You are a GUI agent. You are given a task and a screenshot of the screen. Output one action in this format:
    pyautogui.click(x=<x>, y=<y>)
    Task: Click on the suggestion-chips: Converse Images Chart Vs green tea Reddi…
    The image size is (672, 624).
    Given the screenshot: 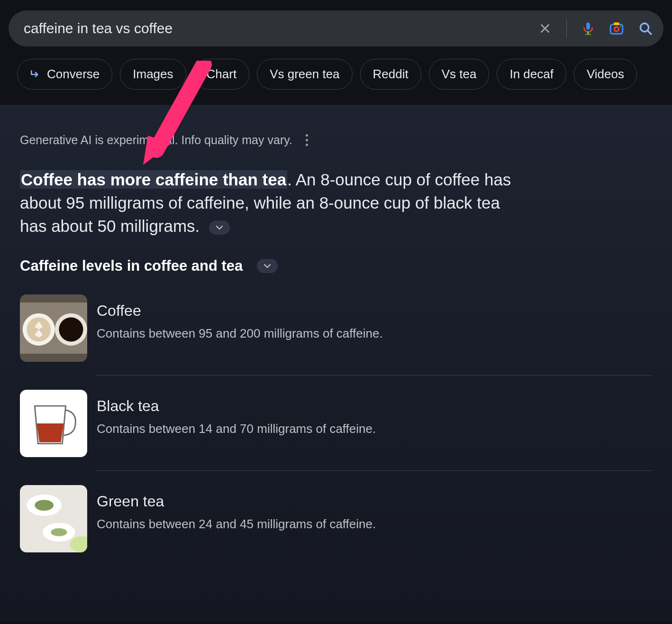 What is the action you would take?
    pyautogui.click(x=336, y=76)
    